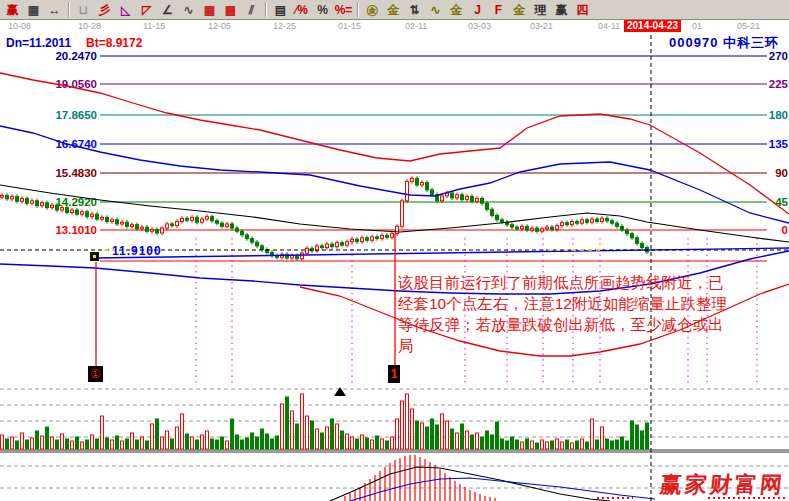 This screenshot has width=789, height=501. What do you see at coordinates (609, 26) in the screenshot?
I see `date-tick-label: 04-11` at bounding box center [609, 26].